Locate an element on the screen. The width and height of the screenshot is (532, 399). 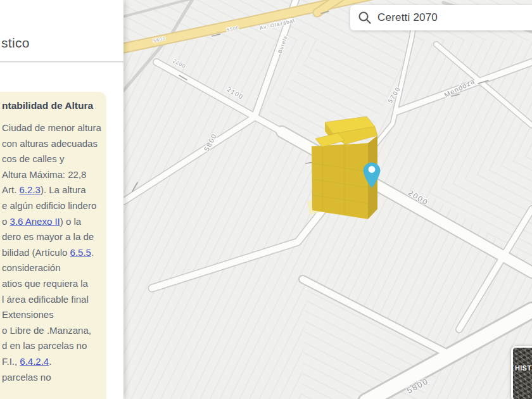
regulation-link: 6.2.3 is located at coordinates (30, 190).